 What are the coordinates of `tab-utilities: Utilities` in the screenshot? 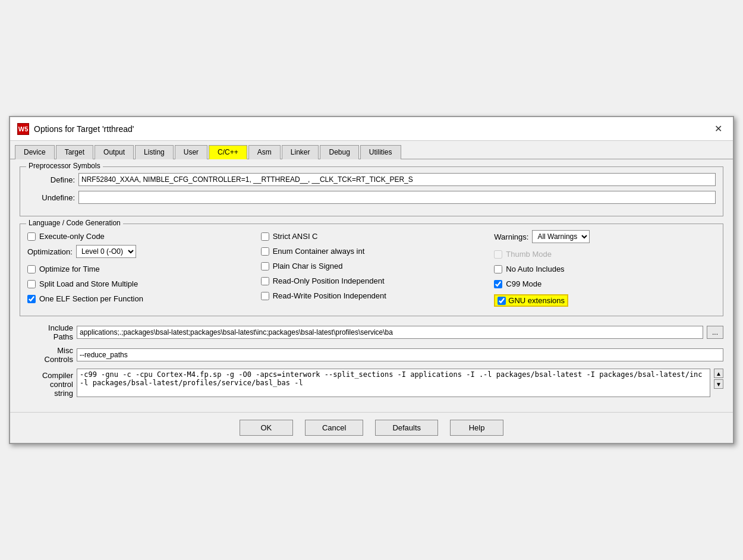 It's located at (380, 152).